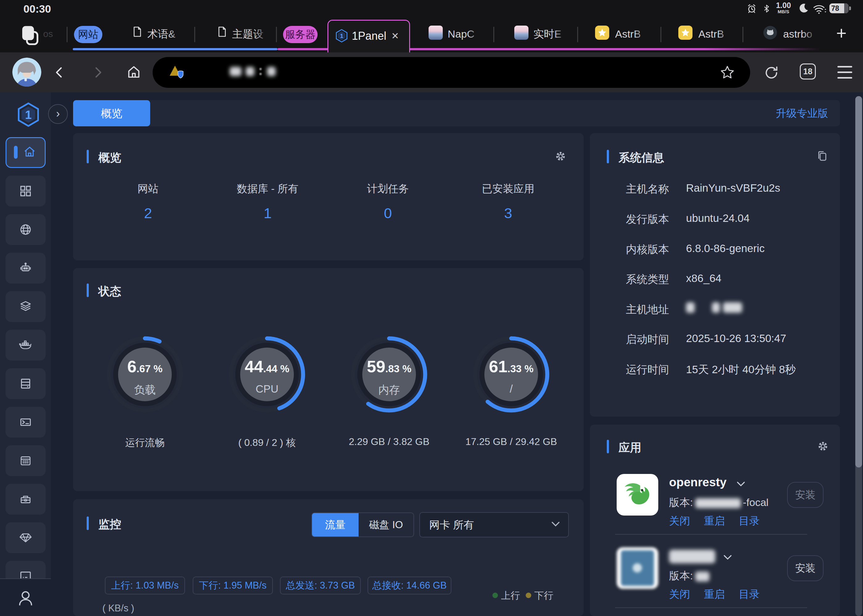  Describe the element at coordinates (388, 213) in the screenshot. I see `overview-stat-value: 0` at that location.